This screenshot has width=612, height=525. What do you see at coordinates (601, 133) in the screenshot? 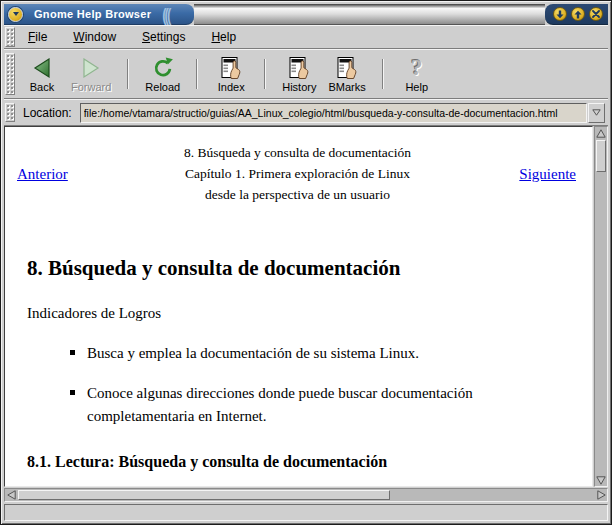
I see `scroll-up-button` at bounding box center [601, 133].